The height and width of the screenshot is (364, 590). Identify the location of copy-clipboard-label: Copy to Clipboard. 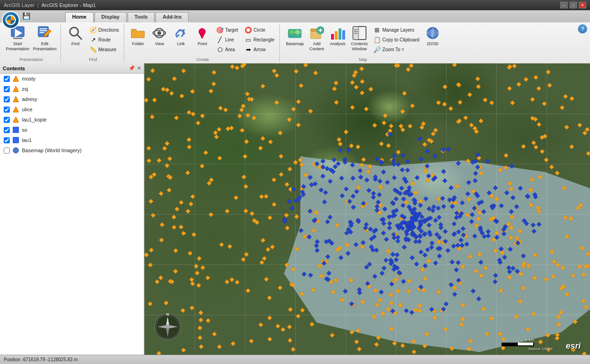
(401, 40).